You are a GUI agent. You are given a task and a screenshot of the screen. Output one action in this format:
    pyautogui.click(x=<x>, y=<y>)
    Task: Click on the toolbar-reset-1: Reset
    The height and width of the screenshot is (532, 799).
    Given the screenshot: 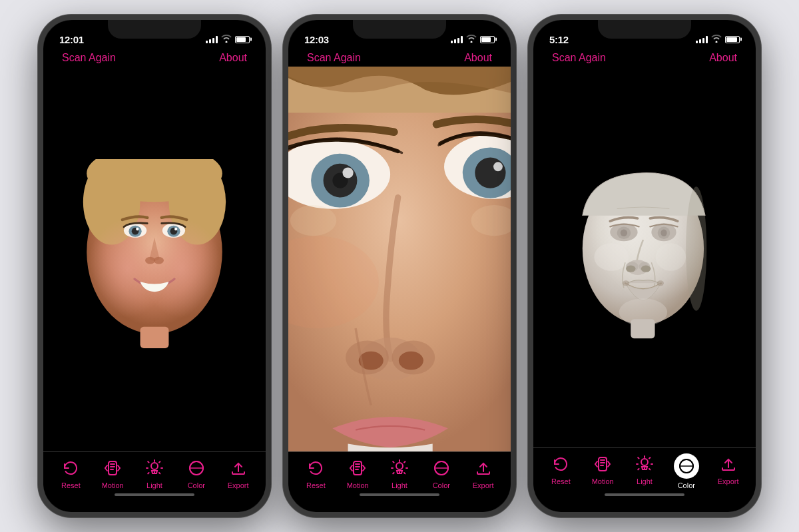 What is the action you would take?
    pyautogui.click(x=71, y=473)
    